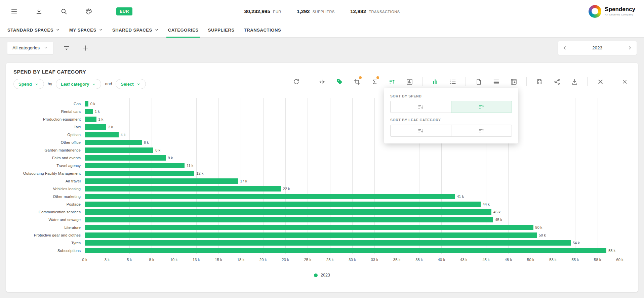 The image size is (644, 298). What do you see at coordinates (49, 212) in the screenshot?
I see `y-axis-label: Communication services` at bounding box center [49, 212].